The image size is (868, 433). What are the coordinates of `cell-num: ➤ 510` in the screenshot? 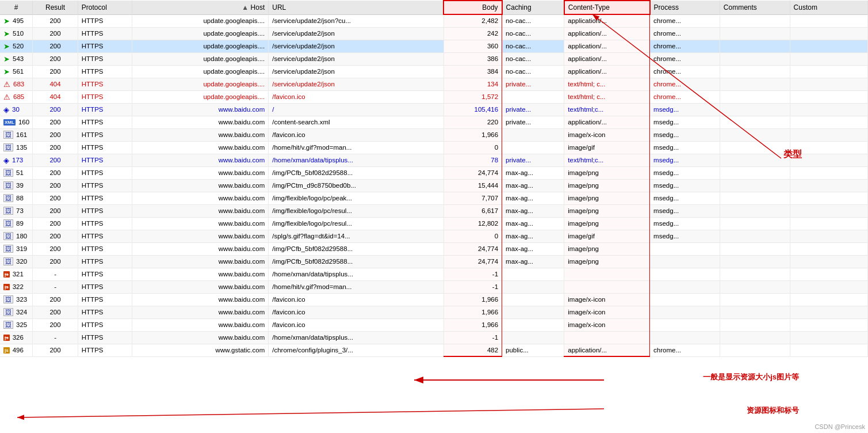 It's located at (16, 33).